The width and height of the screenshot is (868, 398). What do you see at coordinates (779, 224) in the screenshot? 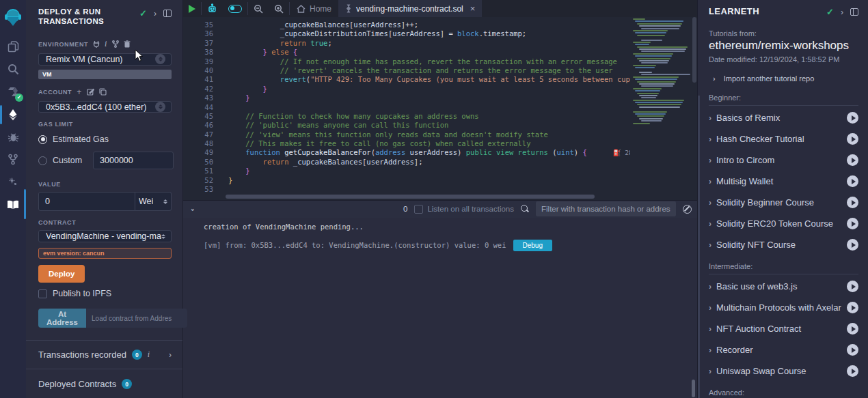
I see `tutorial-item-label: Solidity ERC20 Token Course` at bounding box center [779, 224].